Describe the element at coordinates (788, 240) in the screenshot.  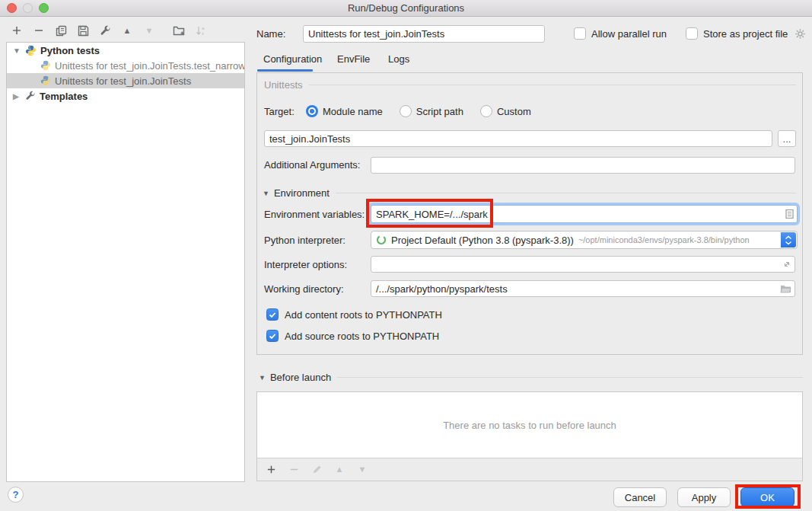
I see `combo-stepper-icon` at that location.